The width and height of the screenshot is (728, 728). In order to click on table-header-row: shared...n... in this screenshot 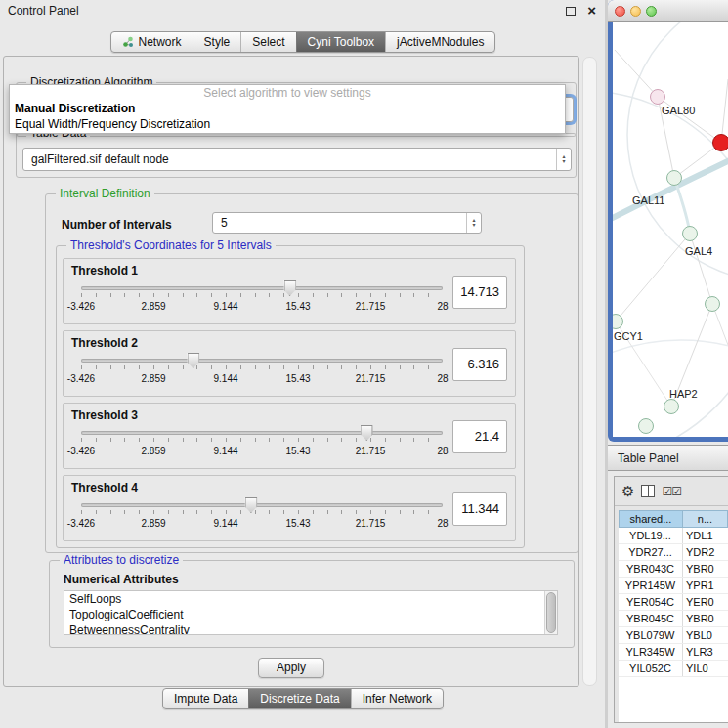, I will do `click(673, 519)`.